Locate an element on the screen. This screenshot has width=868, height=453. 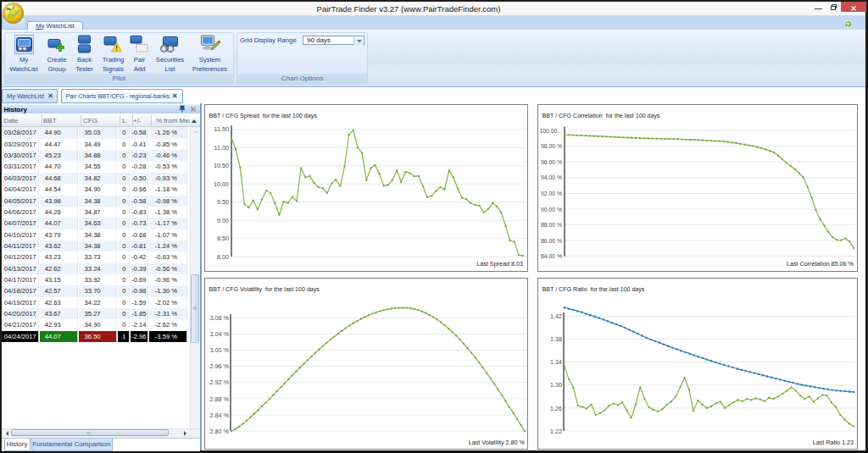
svg-text: 92.00 % is located at coordinates (551, 193).